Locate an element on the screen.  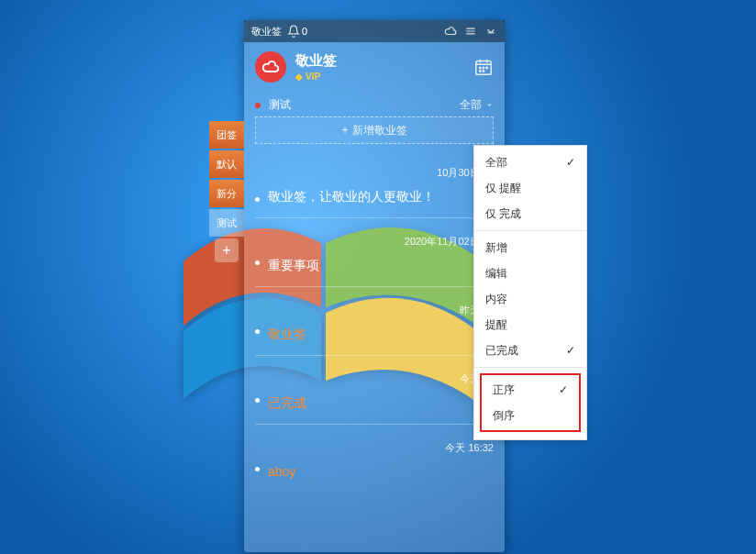
dropdown-group-order: 正序 ✓ 倒序 is located at coordinates (530, 404).